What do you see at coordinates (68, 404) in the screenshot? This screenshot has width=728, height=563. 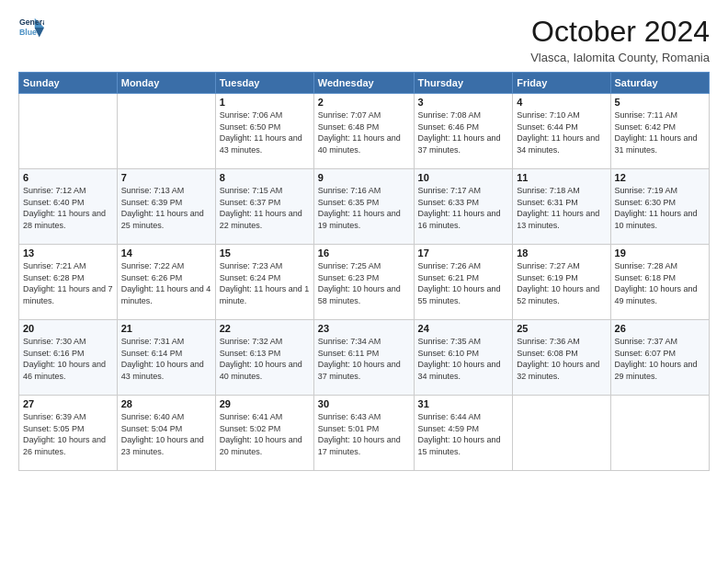 I see `day-number: 27` at bounding box center [68, 404].